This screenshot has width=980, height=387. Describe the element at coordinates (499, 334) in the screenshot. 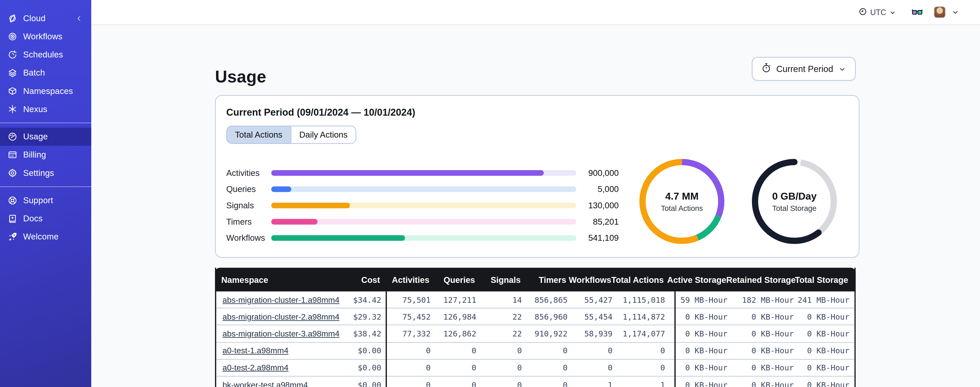

I see `cell-signals: 22` at that location.